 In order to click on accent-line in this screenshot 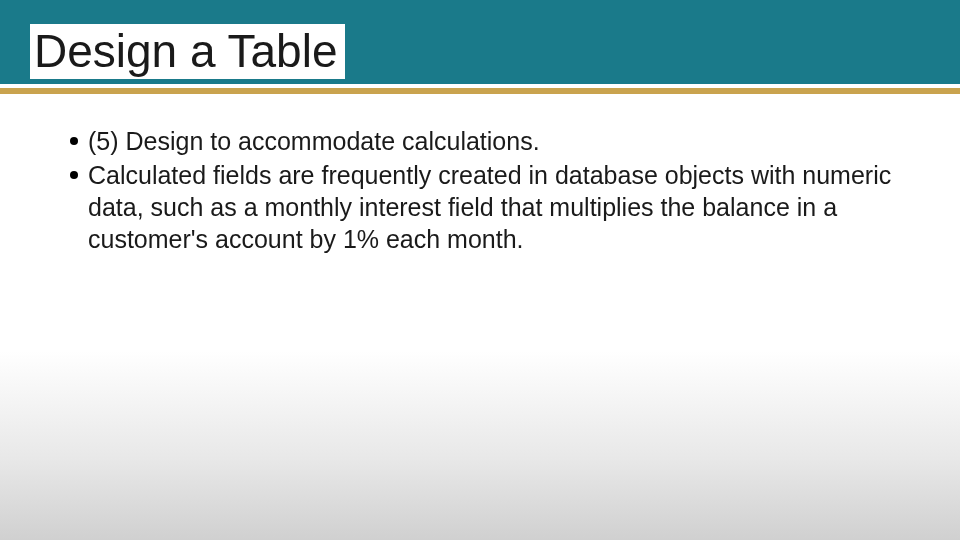, I will do `click(480, 91)`.